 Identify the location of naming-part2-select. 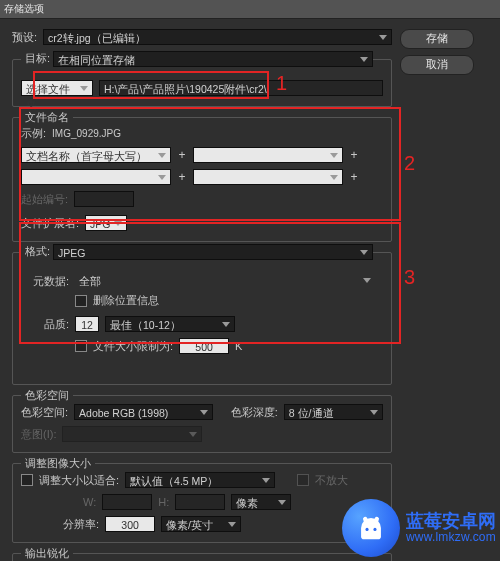
(268, 155).